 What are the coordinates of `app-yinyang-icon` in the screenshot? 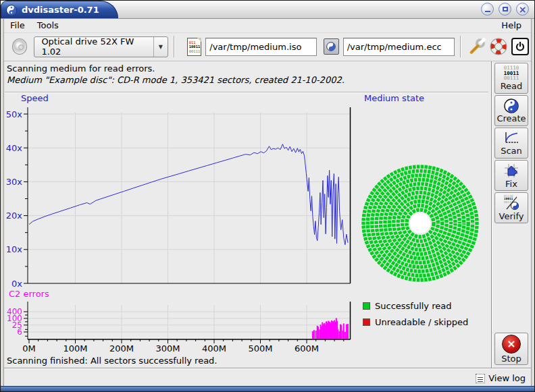 It's located at (11, 10).